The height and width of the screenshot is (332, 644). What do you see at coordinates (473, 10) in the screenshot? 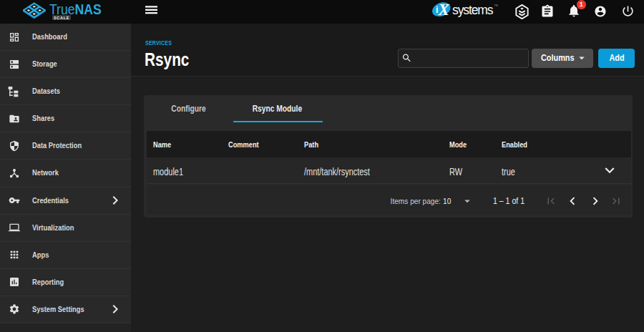
I see `svg-text: systems` at bounding box center [473, 10].